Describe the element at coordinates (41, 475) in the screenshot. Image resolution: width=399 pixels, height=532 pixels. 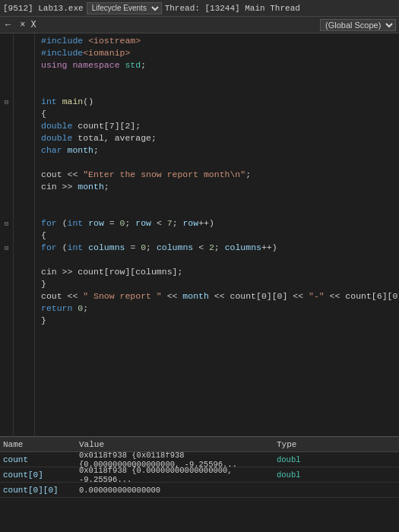
I see `watch-var-name: count[0]` at that location.